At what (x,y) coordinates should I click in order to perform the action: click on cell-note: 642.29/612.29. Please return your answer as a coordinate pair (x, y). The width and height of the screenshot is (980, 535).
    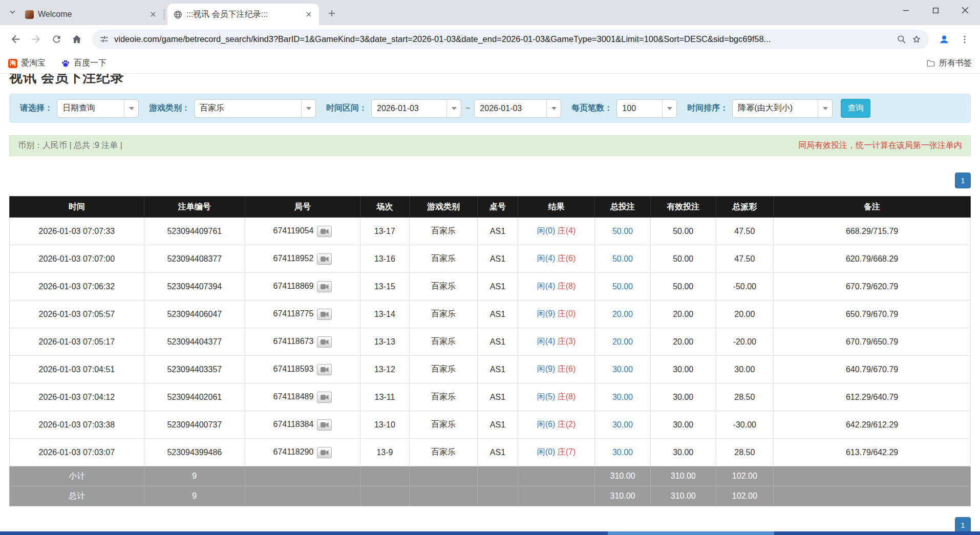
    Looking at the image, I should click on (872, 425).